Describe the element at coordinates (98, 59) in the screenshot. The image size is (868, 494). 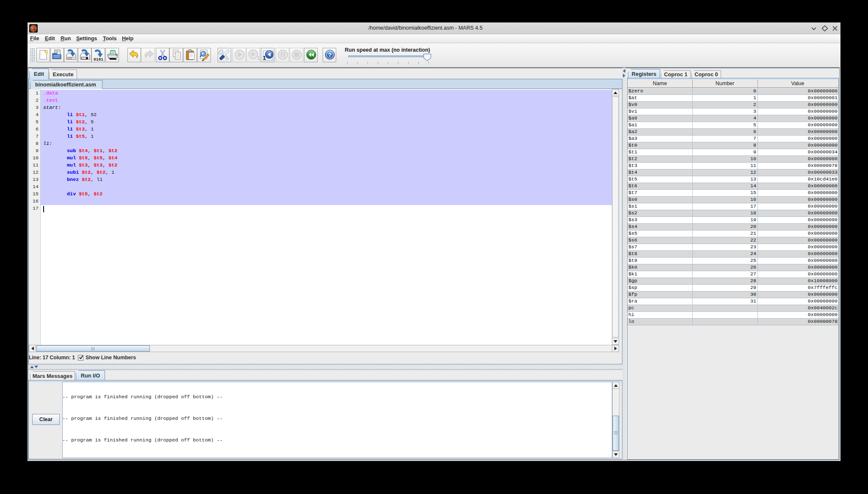
I see `svg-text: 0101` at that location.